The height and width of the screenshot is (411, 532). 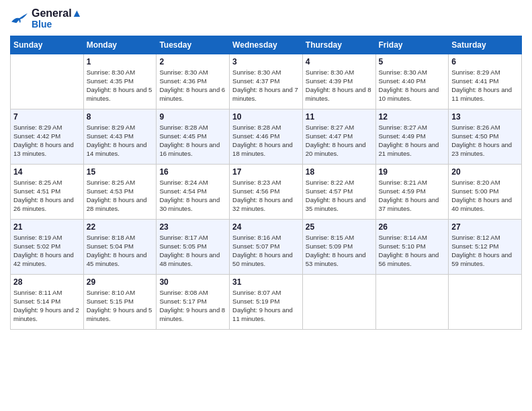 What do you see at coordinates (120, 302) in the screenshot?
I see `calendar-cell: 29Sunrise: 8:10 AMSunset: 5:15 PMDayligh…` at bounding box center [120, 302].